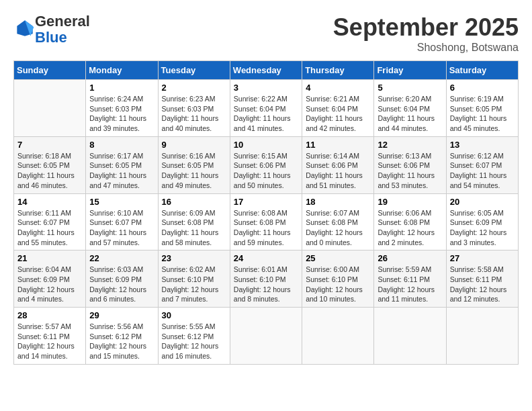 This screenshot has width=532, height=411. Describe the element at coordinates (266, 34) in the screenshot. I see `page-header: General Blue September 2025 Shoshong, Bo…` at that location.